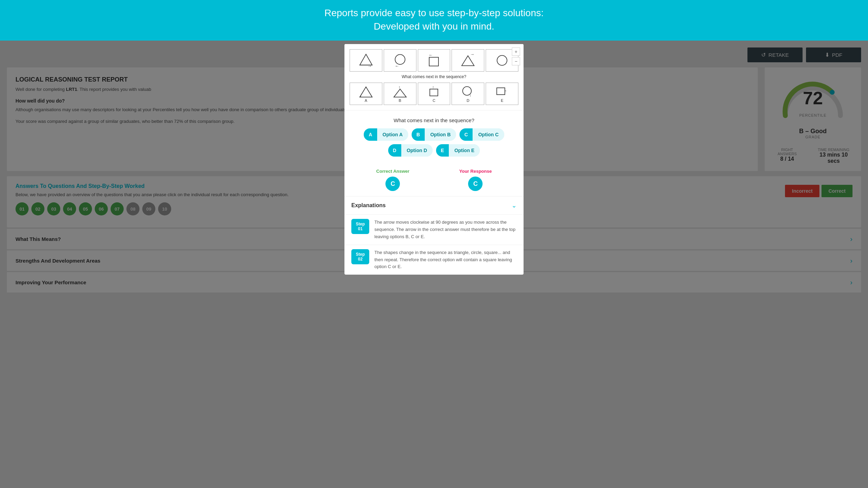  Describe the element at coordinates (395, 150) in the screenshot. I see `option-d-letter: D` at that location.